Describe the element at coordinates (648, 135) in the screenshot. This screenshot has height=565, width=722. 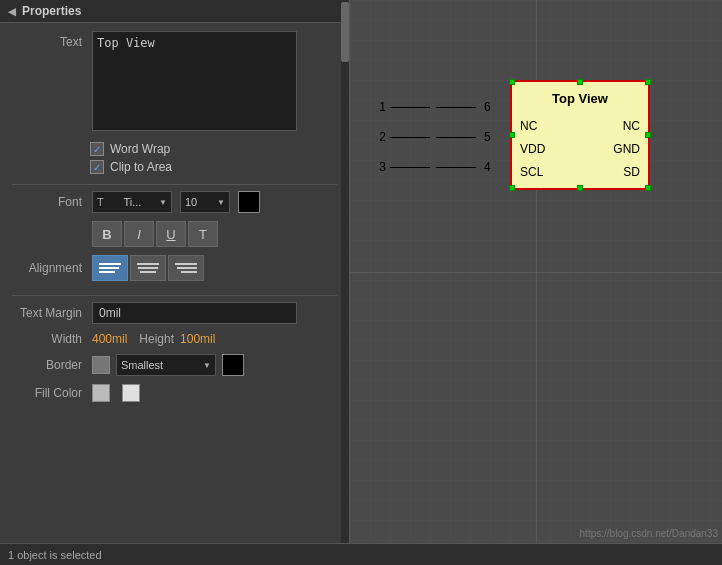
I see `handle-middle-right` at that location.